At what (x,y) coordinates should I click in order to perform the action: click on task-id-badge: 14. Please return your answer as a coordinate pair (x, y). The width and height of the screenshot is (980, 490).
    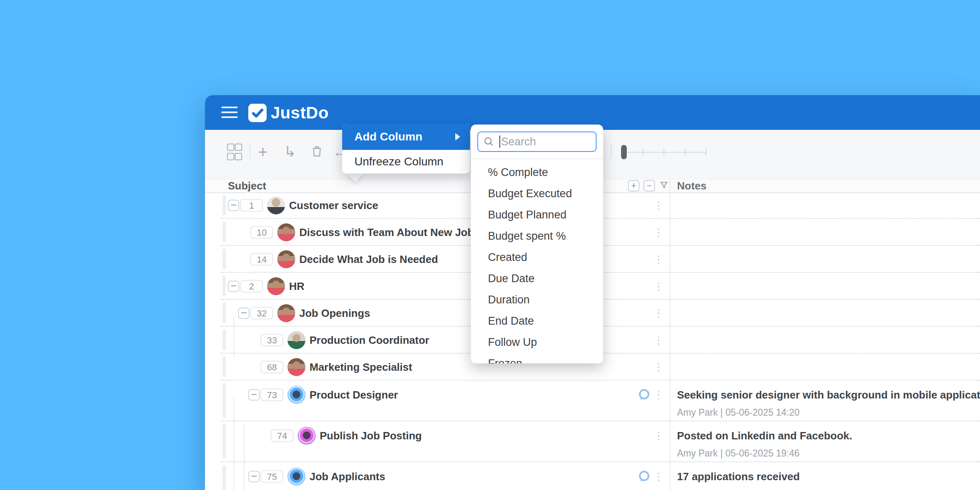
    Looking at the image, I should click on (262, 260).